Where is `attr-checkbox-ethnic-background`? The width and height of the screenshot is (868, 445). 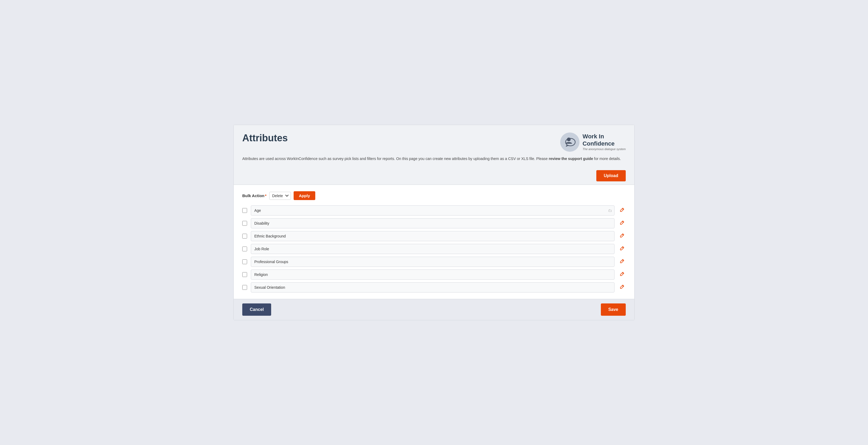
attr-checkbox-ethnic-background is located at coordinates (245, 236).